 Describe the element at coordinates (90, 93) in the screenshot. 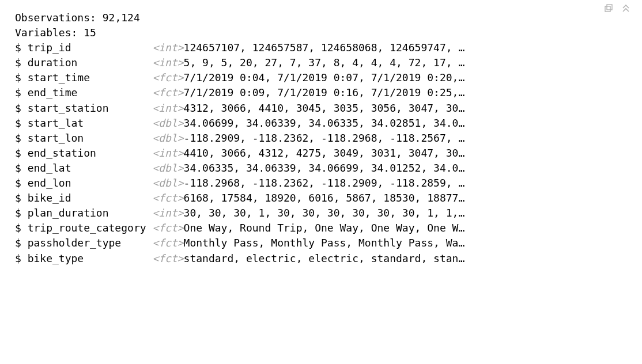

I see `variable-name: end_time` at that location.